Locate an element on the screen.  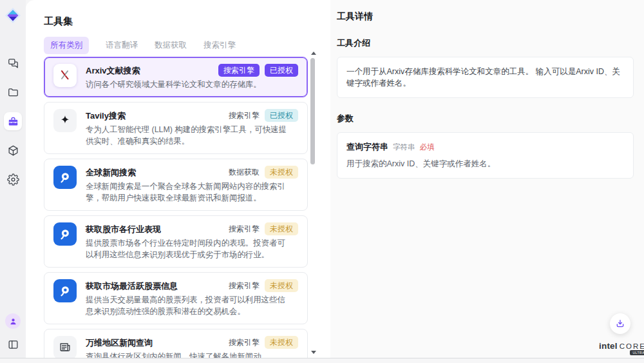
tool-description: 提供当天交易量最高的股票列表，投资者可以利用这些信息来识别流动性强的股票和潜在的… is located at coordinates (188, 306).